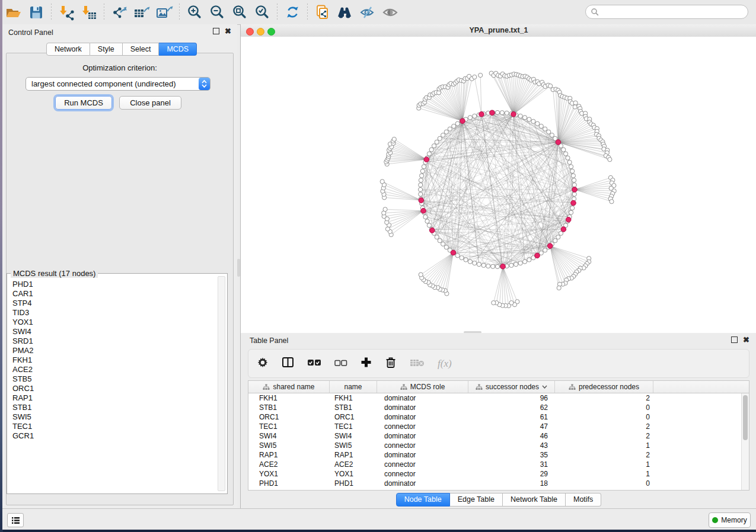 This screenshot has height=532, width=756. What do you see at coordinates (115, 303) in the screenshot?
I see `mcds-result-item: STP4` at bounding box center [115, 303].